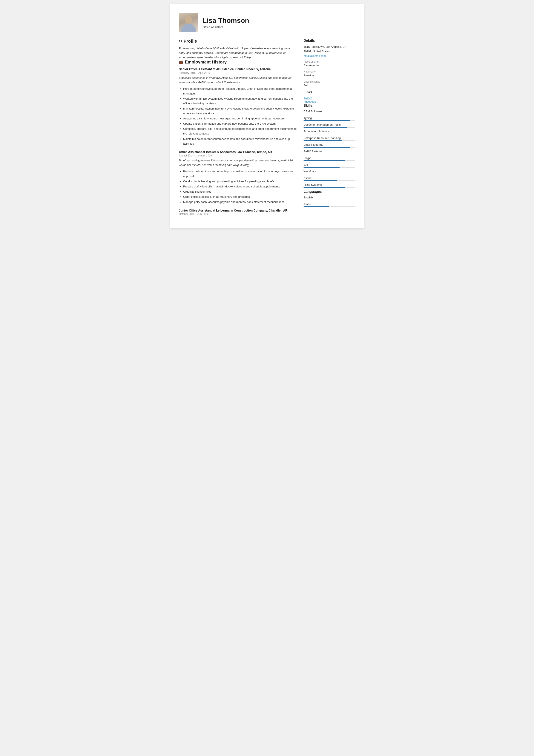  What do you see at coordinates (329, 119) in the screenshot?
I see `skill-item: Typing` at bounding box center [329, 119].